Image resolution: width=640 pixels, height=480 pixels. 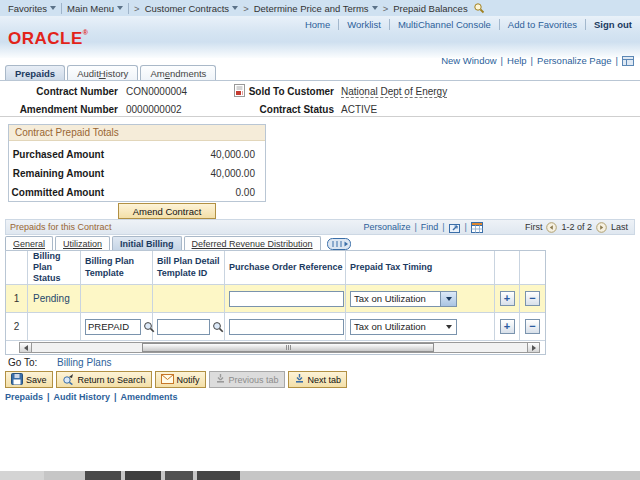 I want to click on breadcrumb-item-determine-price-terms: Determine Price and Terms, so click(x=316, y=8).